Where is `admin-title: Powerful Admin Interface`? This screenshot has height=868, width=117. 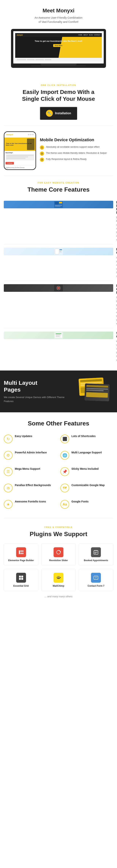 admin-title: Powerful Admin Interface is located at coordinates (31, 452).